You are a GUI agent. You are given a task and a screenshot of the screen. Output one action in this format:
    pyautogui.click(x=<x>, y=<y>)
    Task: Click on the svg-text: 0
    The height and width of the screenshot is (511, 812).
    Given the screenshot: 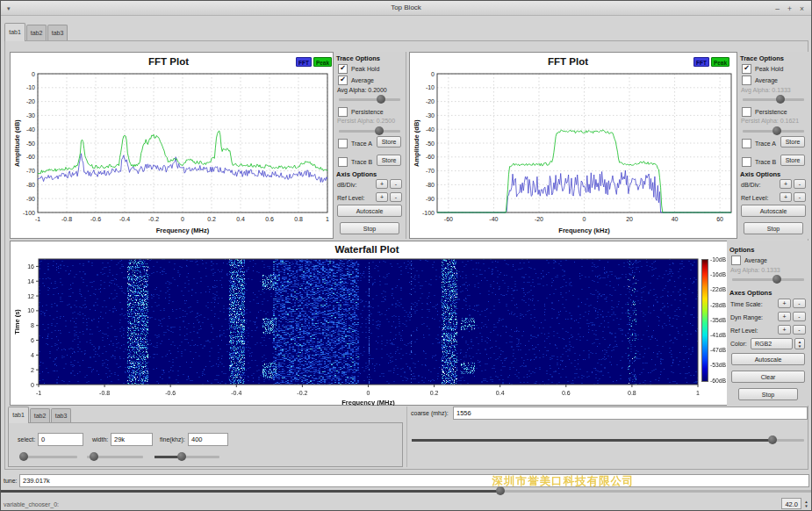 What is the action you would take?
    pyautogui.click(x=585, y=220)
    